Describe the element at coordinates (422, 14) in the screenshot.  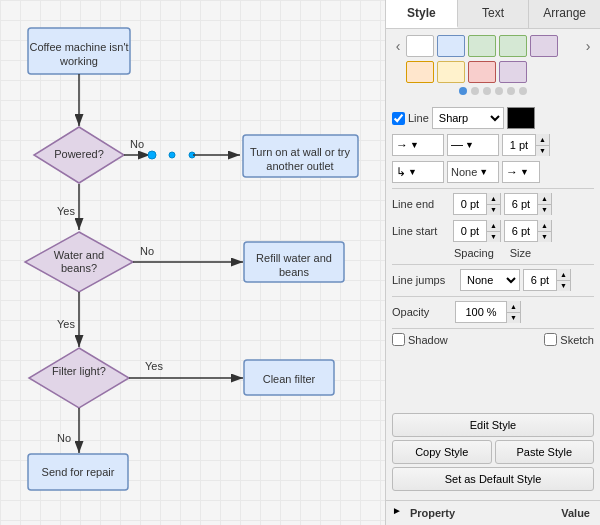
I see `tab-style: Style` at that location.